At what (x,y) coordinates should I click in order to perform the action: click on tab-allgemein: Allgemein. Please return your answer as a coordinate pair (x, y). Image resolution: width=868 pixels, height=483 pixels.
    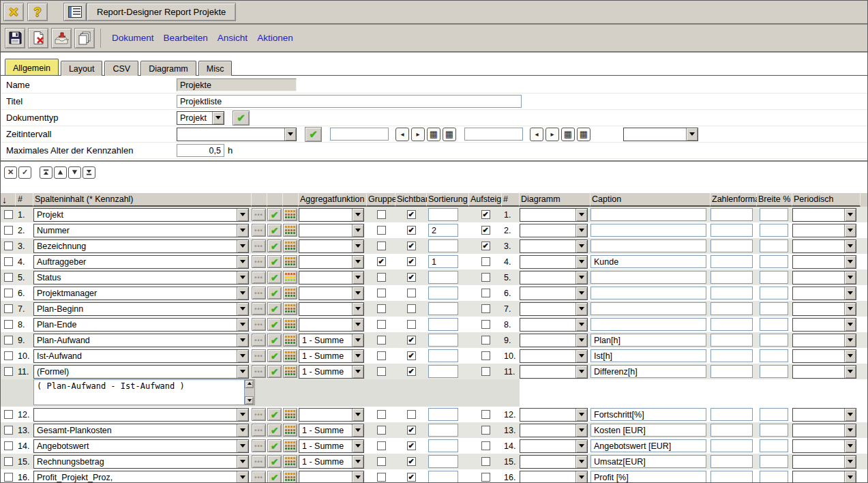
    Looking at the image, I should click on (31, 67).